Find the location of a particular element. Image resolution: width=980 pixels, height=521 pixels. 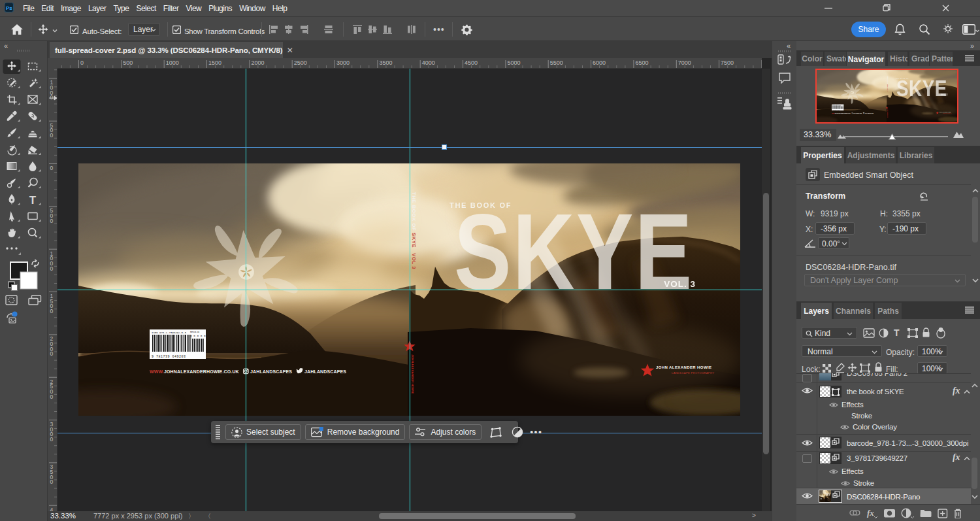

svg-text: 5000 is located at coordinates (514, 63).